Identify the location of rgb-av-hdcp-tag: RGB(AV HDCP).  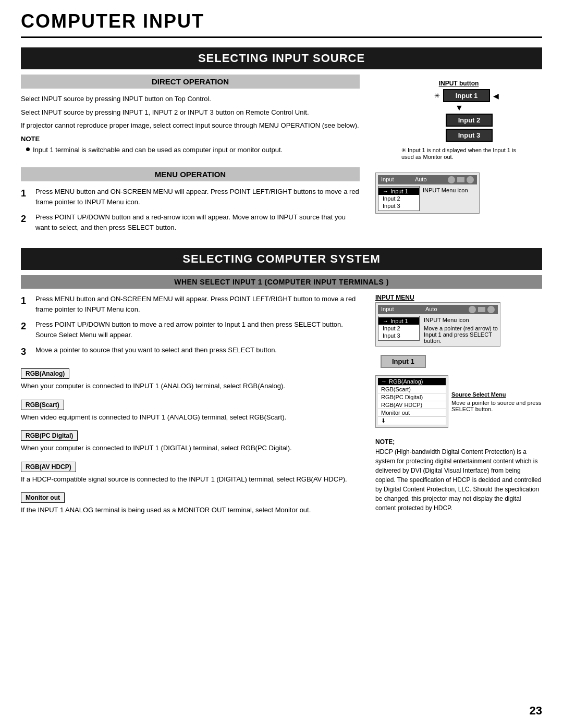
(48, 467).